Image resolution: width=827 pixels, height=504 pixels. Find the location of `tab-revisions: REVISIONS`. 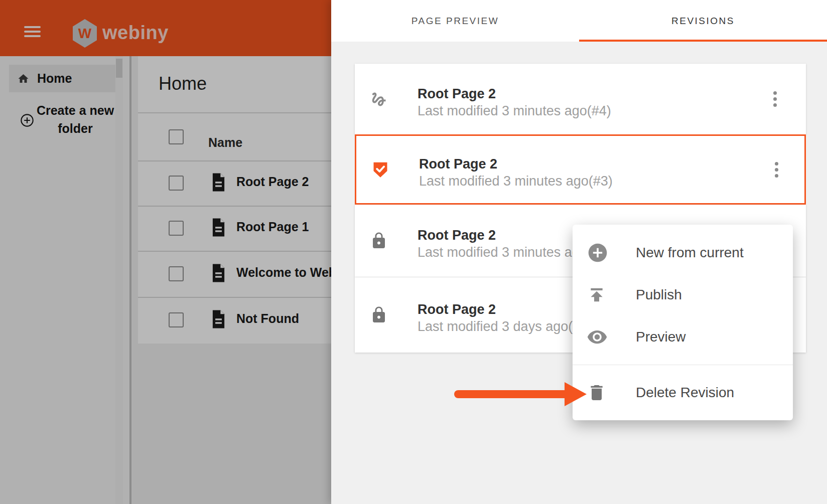

tab-revisions: REVISIONS is located at coordinates (703, 21).